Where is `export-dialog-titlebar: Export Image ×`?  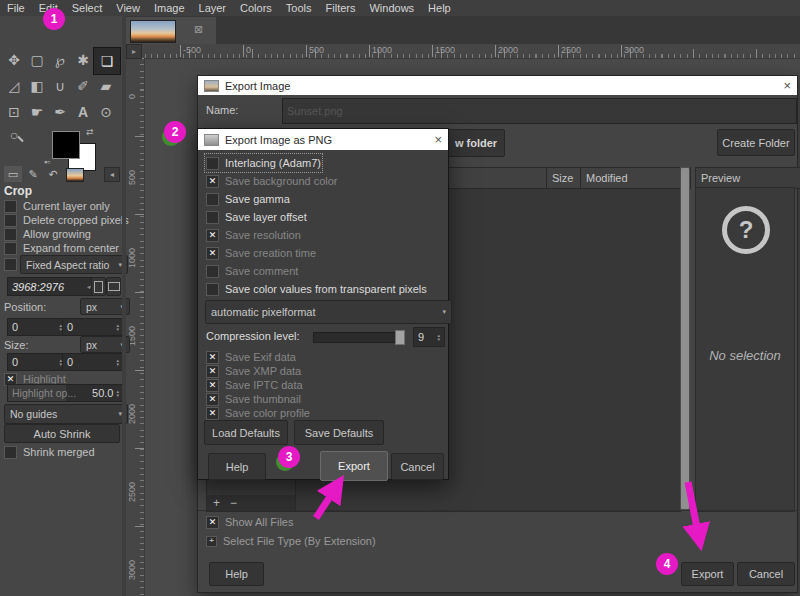
export-dialog-titlebar: Export Image × is located at coordinates (498, 86).